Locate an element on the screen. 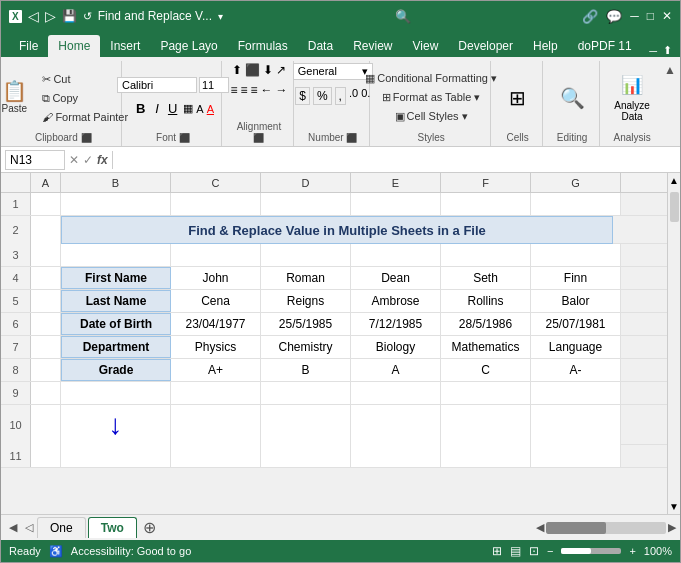  vertical-scrollbar: ▲ ▼ is located at coordinates (674, 344).